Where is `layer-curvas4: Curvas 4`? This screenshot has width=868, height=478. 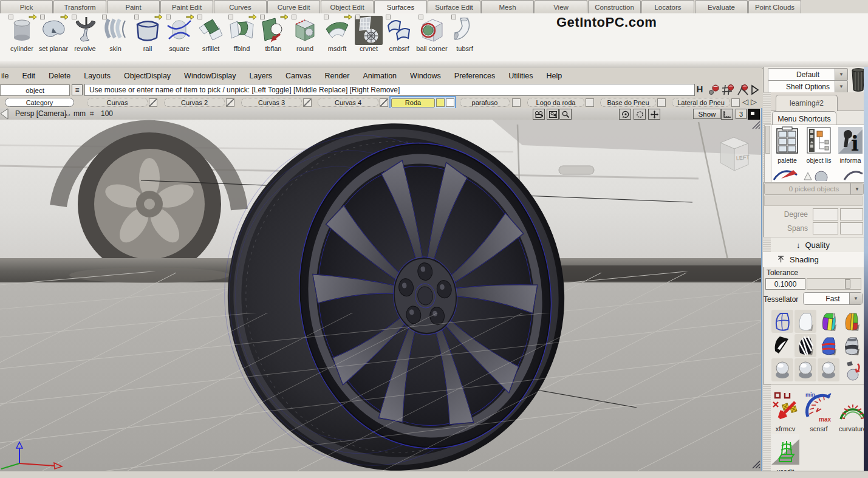 layer-curvas4: Curvas 4 is located at coordinates (348, 102).